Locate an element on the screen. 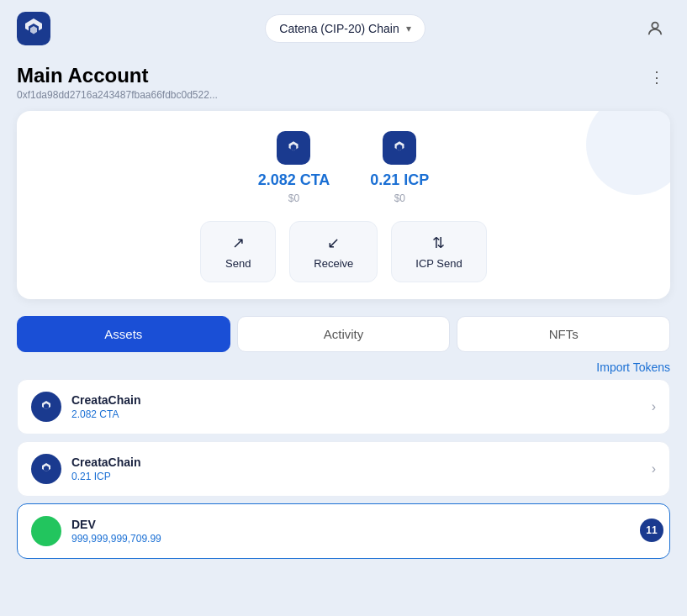  asset-left-dev: DEV 999,999,999,709.99 is located at coordinates (96, 531).